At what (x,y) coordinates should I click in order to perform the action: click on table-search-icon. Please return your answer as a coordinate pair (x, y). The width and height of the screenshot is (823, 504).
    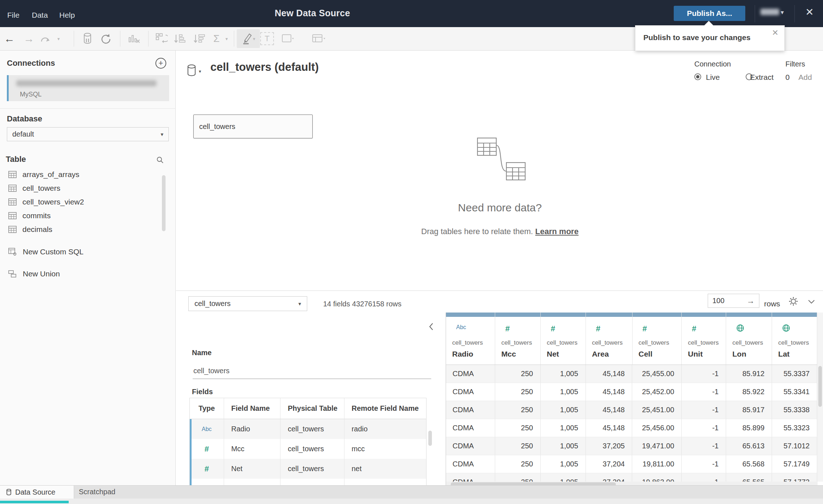
    Looking at the image, I should click on (160, 160).